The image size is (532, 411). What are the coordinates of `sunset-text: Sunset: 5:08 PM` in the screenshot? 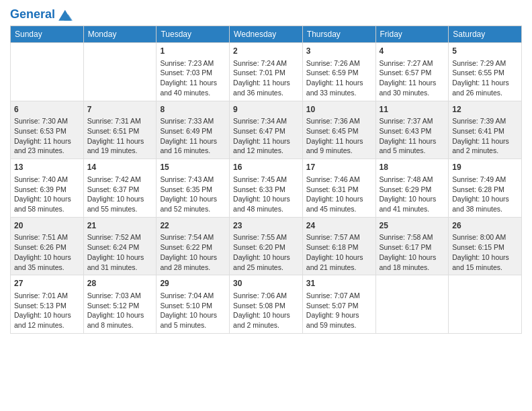 It's located at (266, 306).